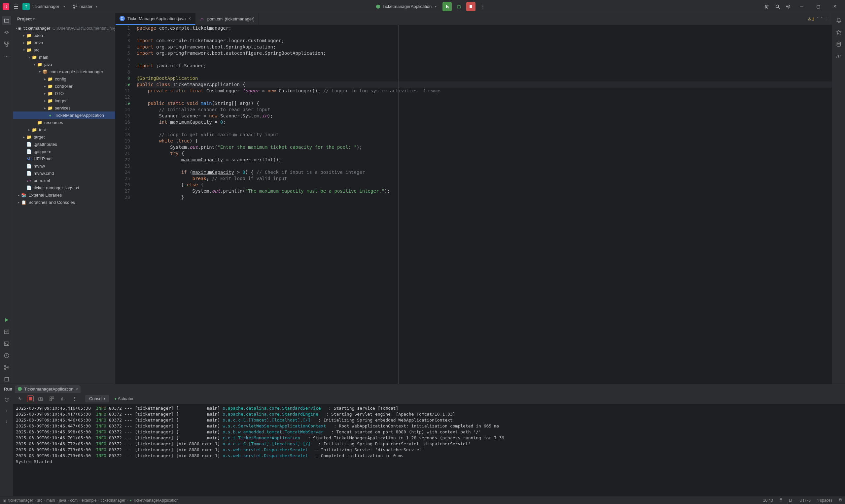 This screenshot has width=845, height=504. What do you see at coordinates (4, 501) in the screenshot?
I see `module-icon: ▣` at bounding box center [4, 501].